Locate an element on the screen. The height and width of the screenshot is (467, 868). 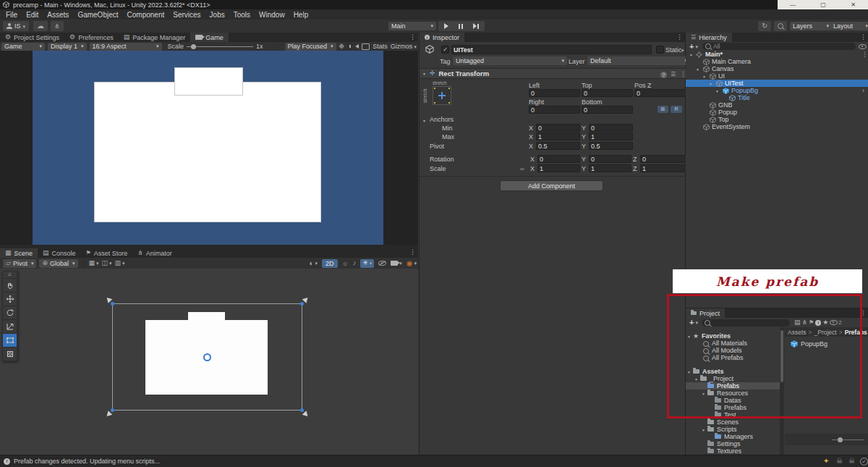
create-dropdown-icon is located at coordinates (697, 46).